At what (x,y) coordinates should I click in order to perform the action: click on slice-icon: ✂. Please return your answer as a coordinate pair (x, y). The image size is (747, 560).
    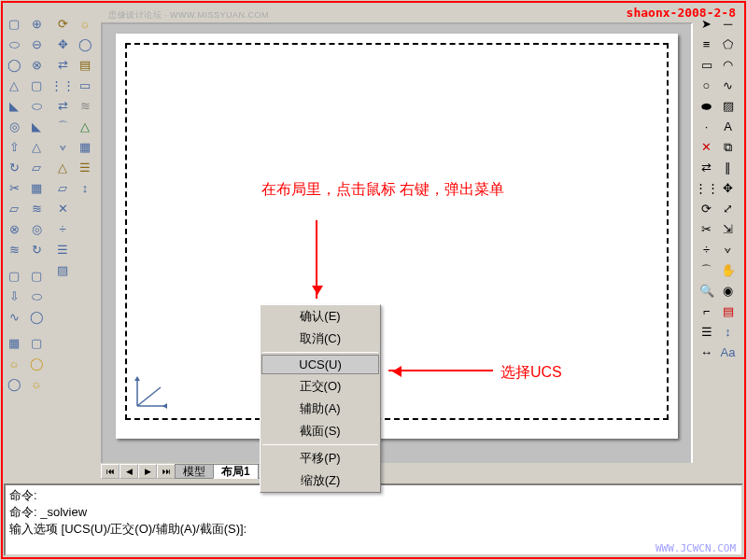
    Looking at the image, I should click on (14, 188).